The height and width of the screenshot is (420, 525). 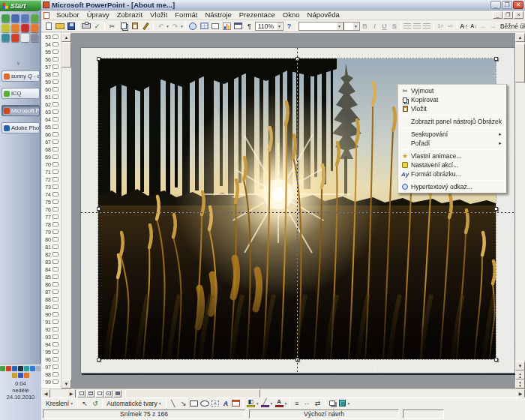 I want to click on demote-button: →, so click(x=494, y=26).